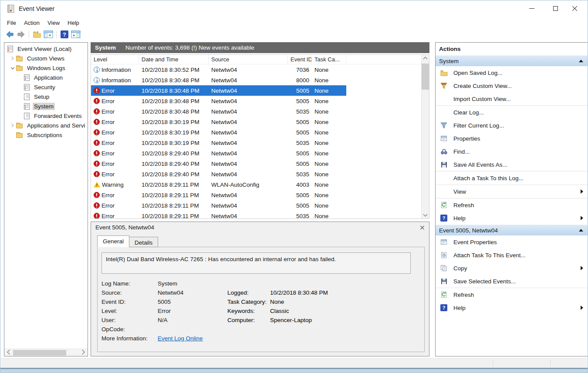 This screenshot has width=588, height=373. What do you see at coordinates (82, 352) in the screenshot?
I see `scroll-right-icon` at bounding box center [82, 352].